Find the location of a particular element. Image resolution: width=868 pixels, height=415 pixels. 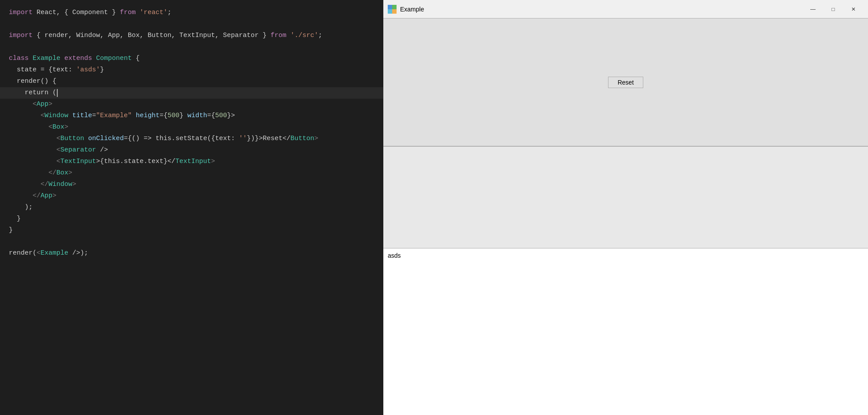

code-line: render(<Example />); is located at coordinates (192, 253).